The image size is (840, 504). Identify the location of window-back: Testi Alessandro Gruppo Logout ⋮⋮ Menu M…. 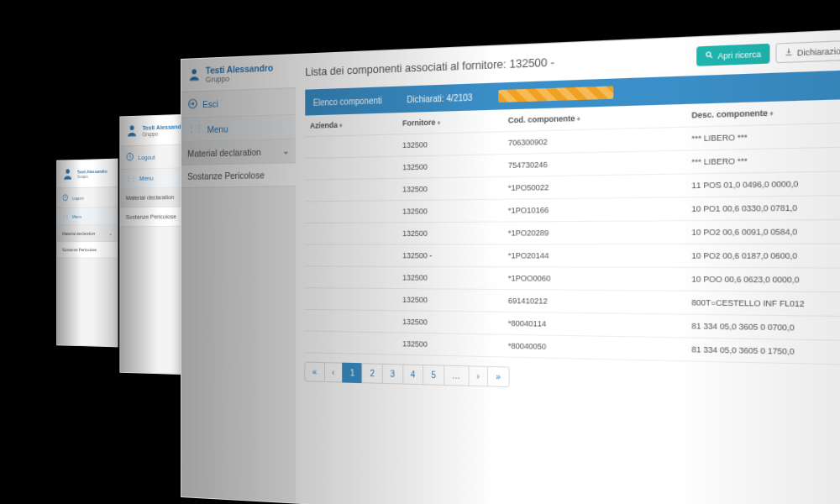
(87, 254).